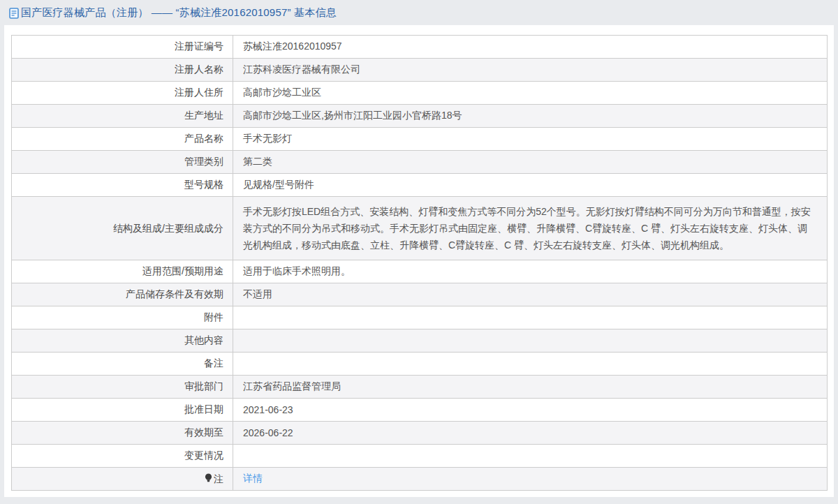 This screenshot has width=838, height=504. What do you see at coordinates (531, 94) in the screenshot?
I see `row-value: 高邮市沙埝工业区` at bounding box center [531, 94].